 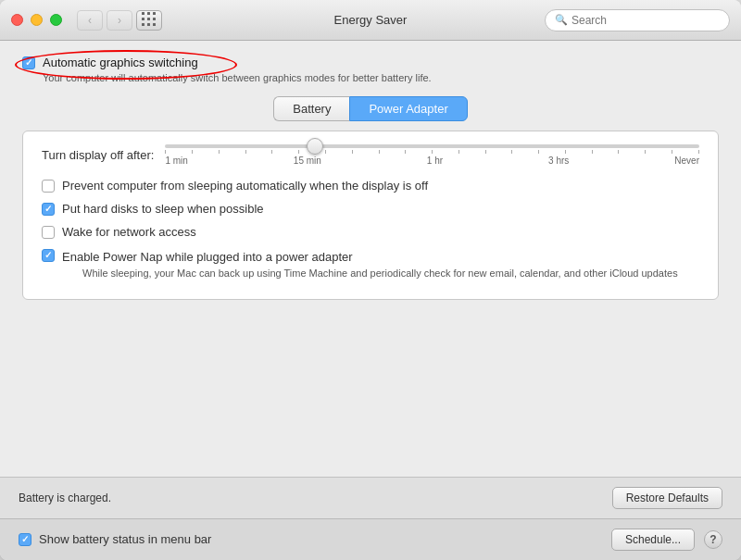 What do you see at coordinates (687, 161) in the screenshot?
I see `slider-label-never: Never` at bounding box center [687, 161].